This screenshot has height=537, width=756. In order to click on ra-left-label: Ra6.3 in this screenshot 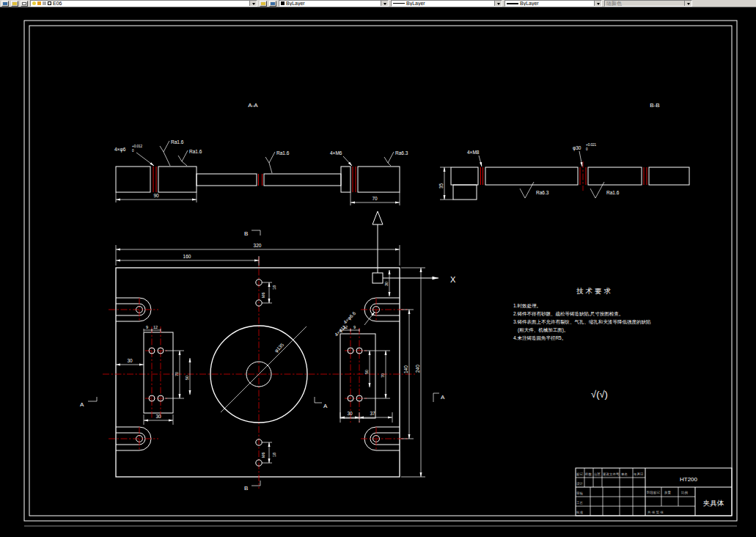, I will do `click(543, 192)`.